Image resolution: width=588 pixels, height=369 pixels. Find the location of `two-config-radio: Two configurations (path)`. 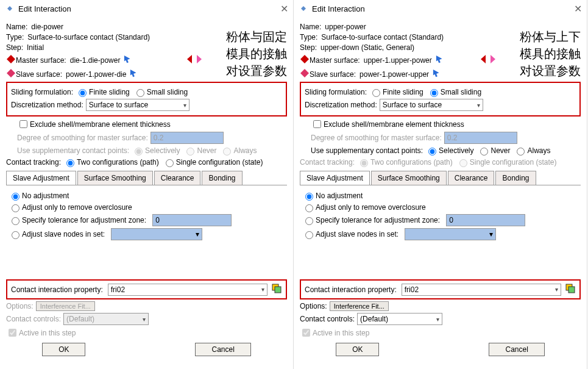

two-config-radio: Two configurations (path) is located at coordinates (111, 162).